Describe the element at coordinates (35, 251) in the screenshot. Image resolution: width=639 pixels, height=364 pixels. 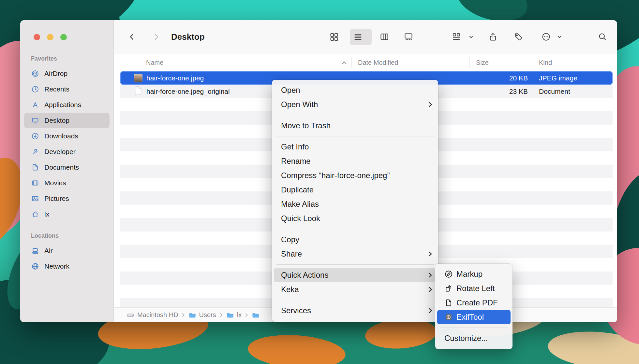
I see `laptop-icon` at that location.